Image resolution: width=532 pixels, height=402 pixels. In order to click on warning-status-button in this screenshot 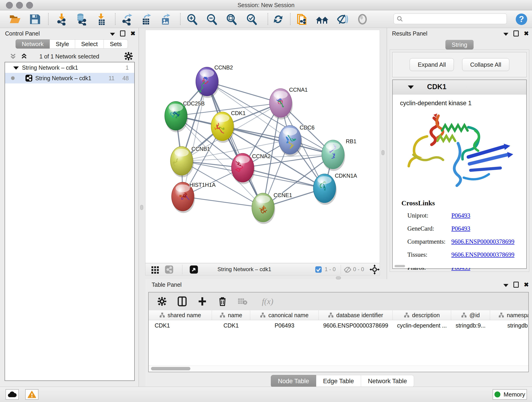, I will do `click(32, 395)`.